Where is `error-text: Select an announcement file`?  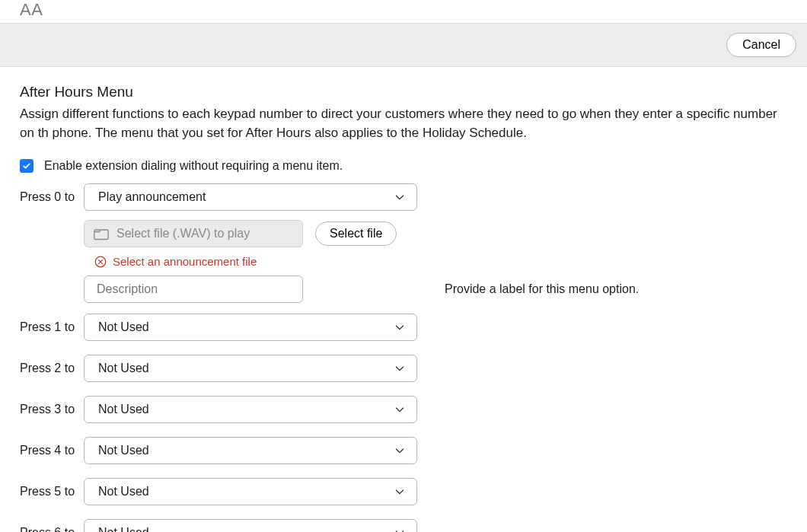 error-text: Select an announcement file is located at coordinates (184, 262).